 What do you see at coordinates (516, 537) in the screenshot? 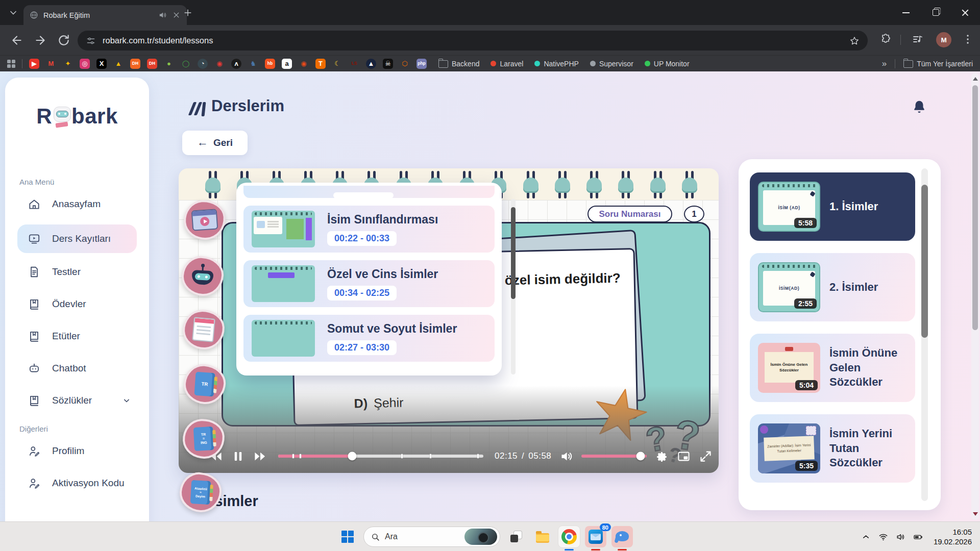
I see `task-view-button` at bounding box center [516, 537].